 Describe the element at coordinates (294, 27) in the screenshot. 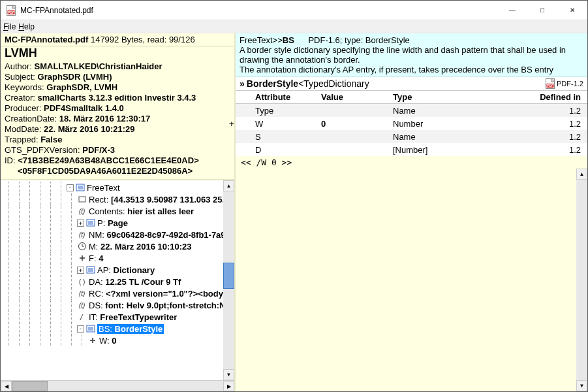

I see `menubar: File Help` at that location.